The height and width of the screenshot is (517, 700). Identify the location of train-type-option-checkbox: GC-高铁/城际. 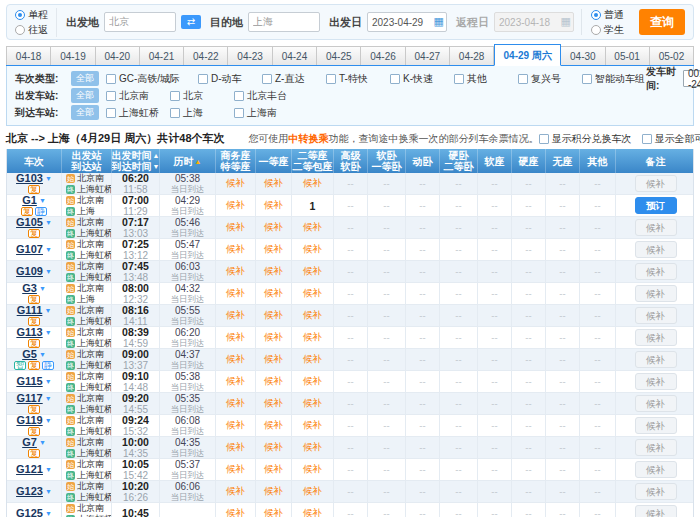
(152, 79).